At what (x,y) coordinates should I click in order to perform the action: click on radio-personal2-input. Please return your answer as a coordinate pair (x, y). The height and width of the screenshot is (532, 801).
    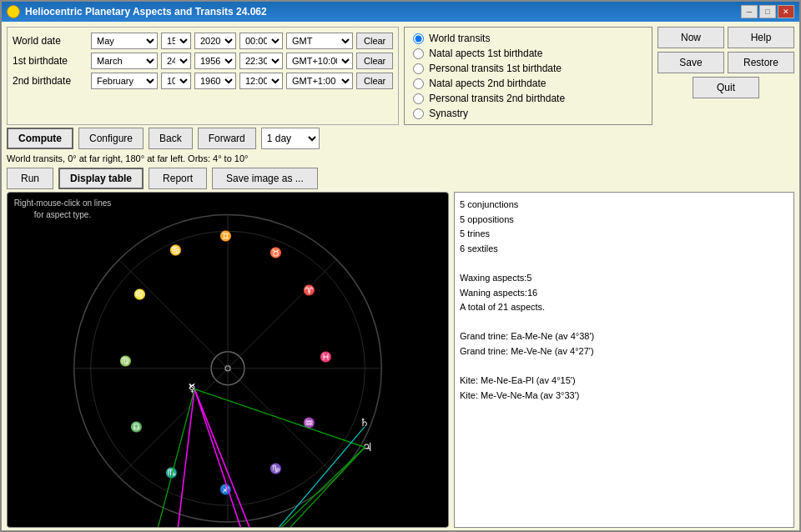
    Looking at the image, I should click on (419, 98).